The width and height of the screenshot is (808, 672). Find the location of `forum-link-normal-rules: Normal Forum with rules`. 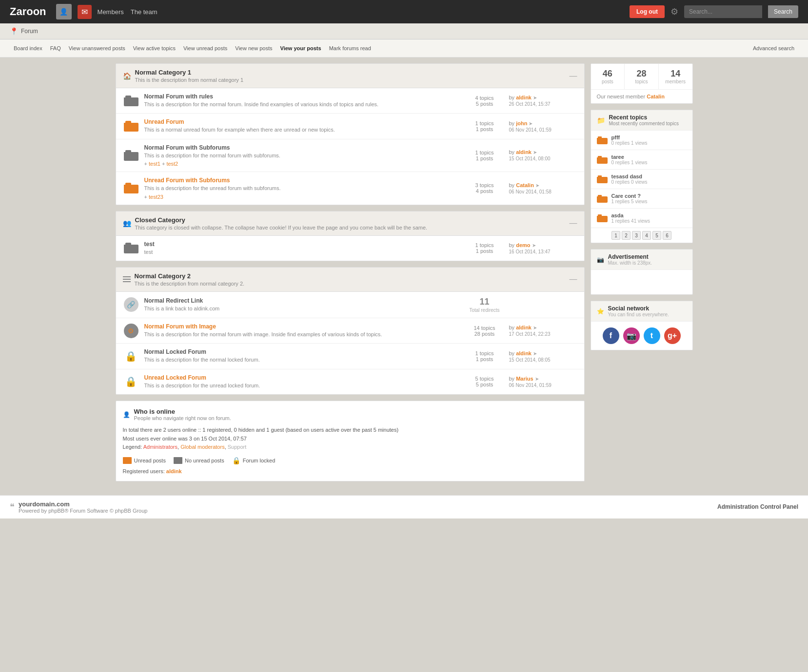

forum-link-normal-rules: Normal Forum with rules is located at coordinates (178, 96).